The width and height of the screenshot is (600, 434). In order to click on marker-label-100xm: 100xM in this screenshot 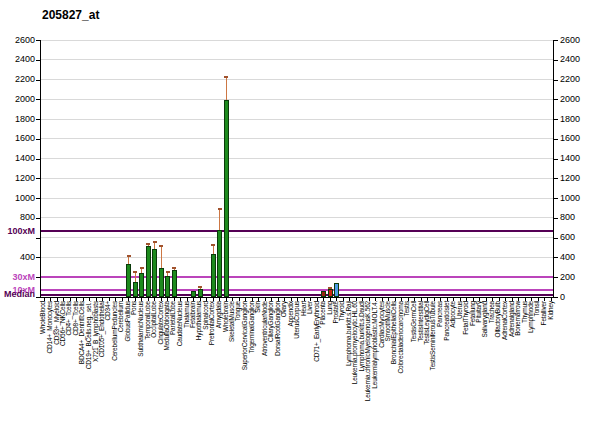, I will do `click(21, 232)`.